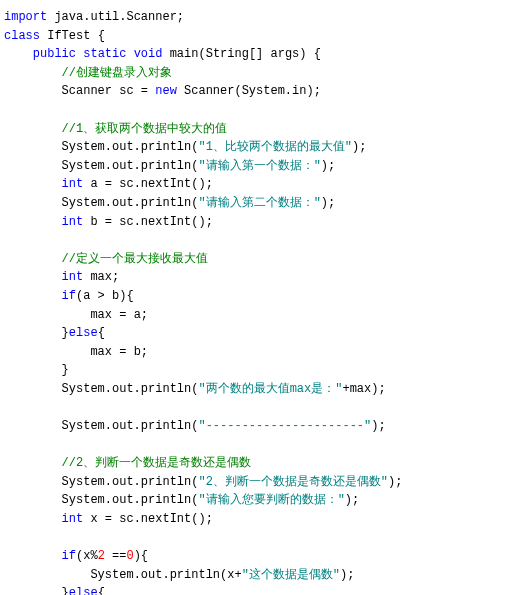  What do you see at coordinates (256, 130) in the screenshot?
I see `code-line: //1、获取两个数据中较大的值` at bounding box center [256, 130].